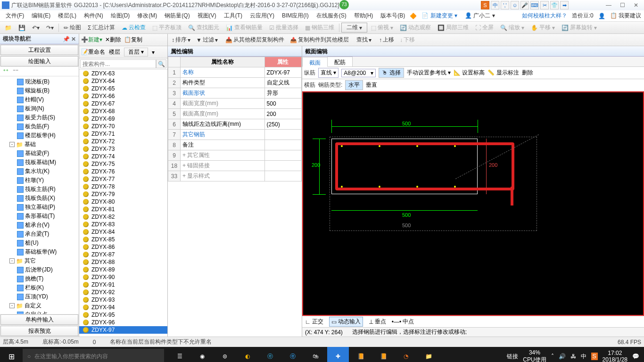 The image size is (644, 362). Describe the element at coordinates (270, 354) in the screenshot. I see `edge-icon: ⓔ` at that location.